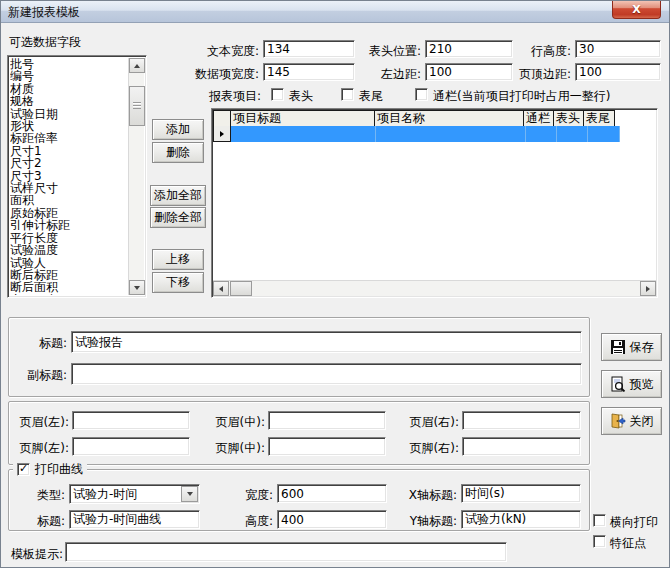 This screenshot has width=670, height=568. I want to click on grid-col-header: 表头, so click(568, 118).